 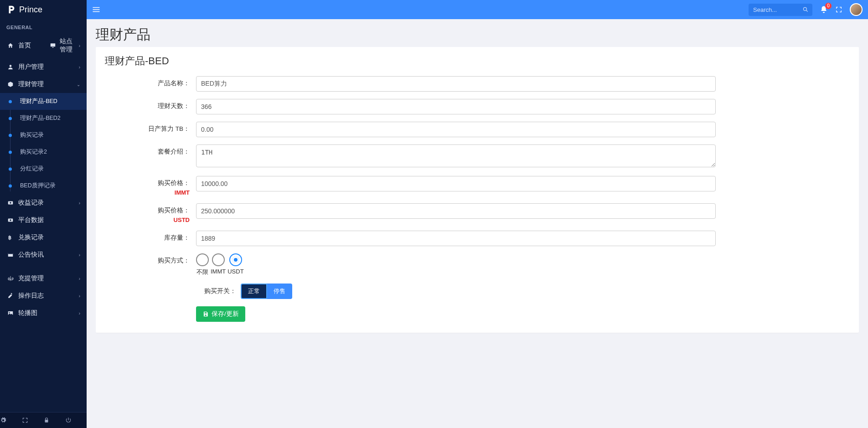 I want to click on radio-unlimited, so click(x=202, y=260).